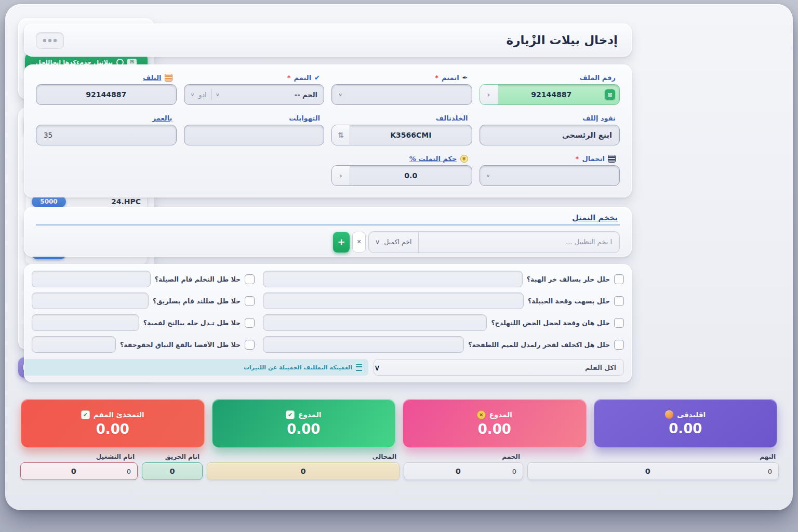  Describe the element at coordinates (444, 344) in the screenshot. I see `question-row: حلل هل اكحلف لقحر رلمدل للميم اللطفحة؟` at that location.